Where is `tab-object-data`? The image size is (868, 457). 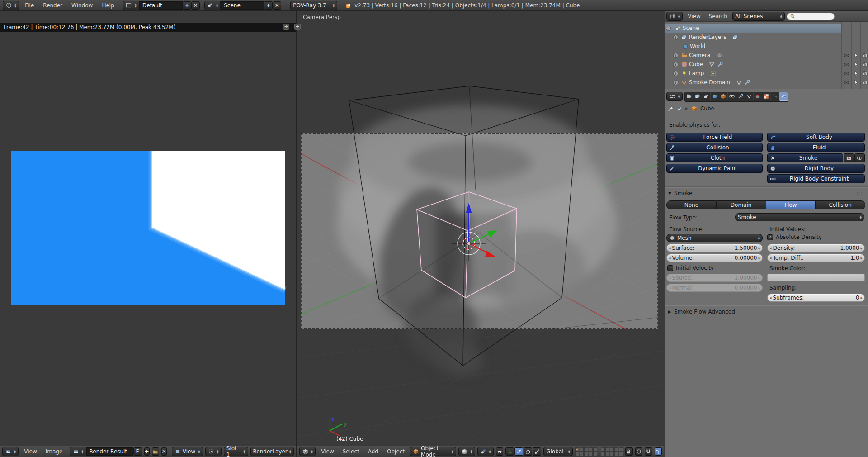 tab-object-data is located at coordinates (750, 96).